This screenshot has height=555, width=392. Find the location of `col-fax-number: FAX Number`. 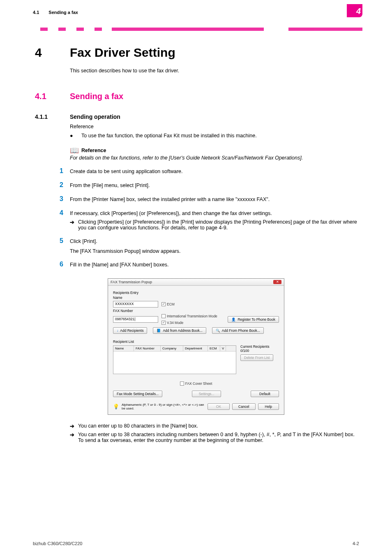

col-fax-number: FAX Number is located at coordinates (147, 349).